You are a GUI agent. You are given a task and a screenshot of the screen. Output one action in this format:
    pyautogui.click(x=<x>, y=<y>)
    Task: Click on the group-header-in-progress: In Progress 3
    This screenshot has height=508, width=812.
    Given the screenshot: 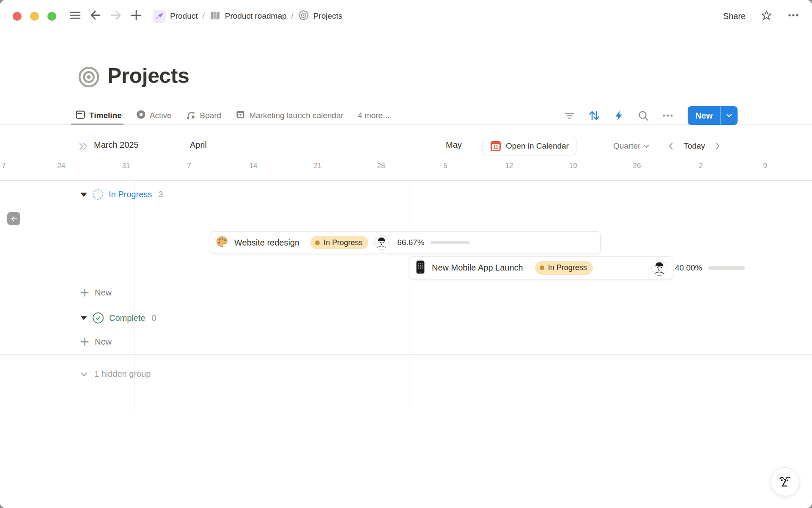 What is the action you would take?
    pyautogui.click(x=122, y=195)
    